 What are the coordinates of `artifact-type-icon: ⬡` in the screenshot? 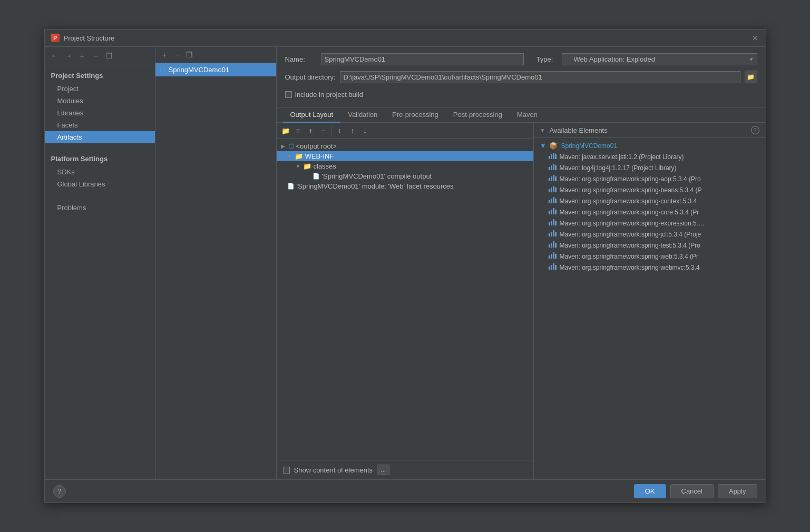 It's located at (162, 70).